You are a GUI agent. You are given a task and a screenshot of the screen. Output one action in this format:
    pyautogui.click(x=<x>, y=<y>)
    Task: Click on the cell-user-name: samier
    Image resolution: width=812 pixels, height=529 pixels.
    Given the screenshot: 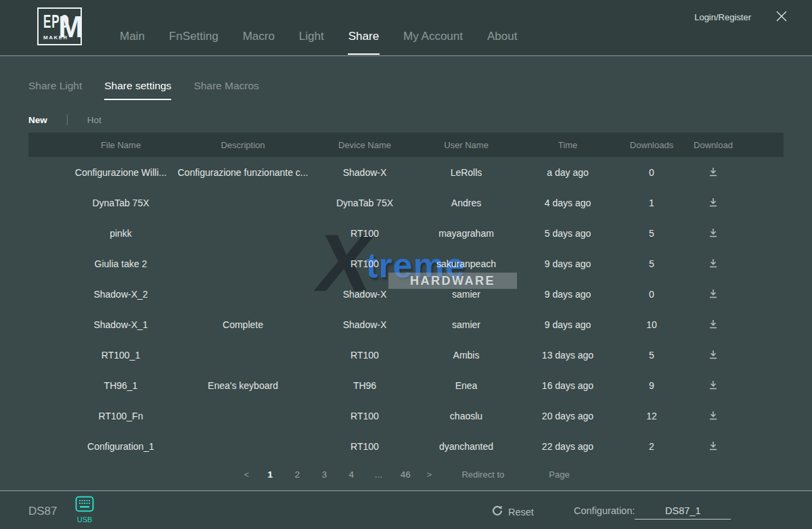 What is the action you would take?
    pyautogui.click(x=466, y=294)
    